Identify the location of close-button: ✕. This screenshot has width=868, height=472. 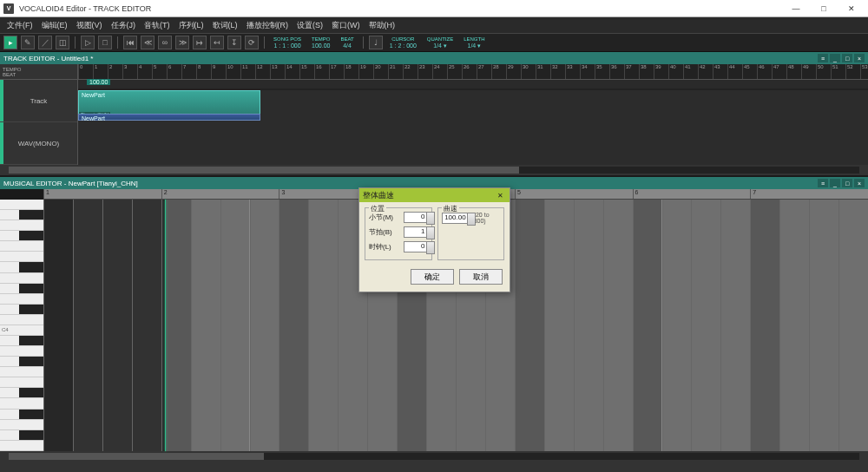
(852, 9).